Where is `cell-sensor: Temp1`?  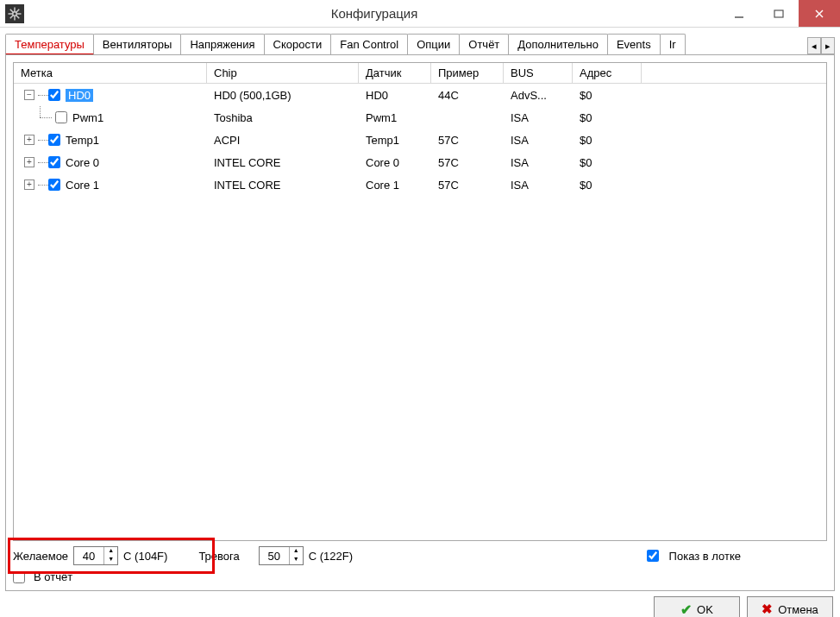 cell-sensor: Temp1 is located at coordinates (395, 140).